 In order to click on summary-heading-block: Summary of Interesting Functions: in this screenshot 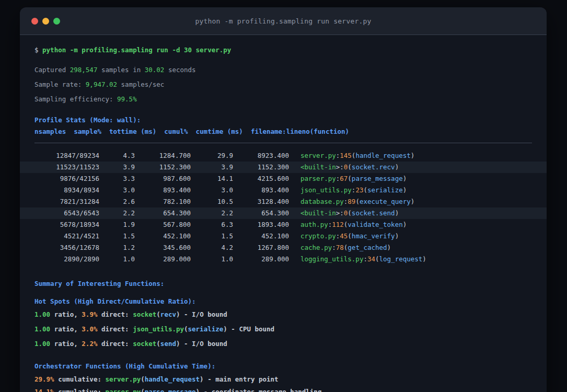, I will do `click(283, 284)`.